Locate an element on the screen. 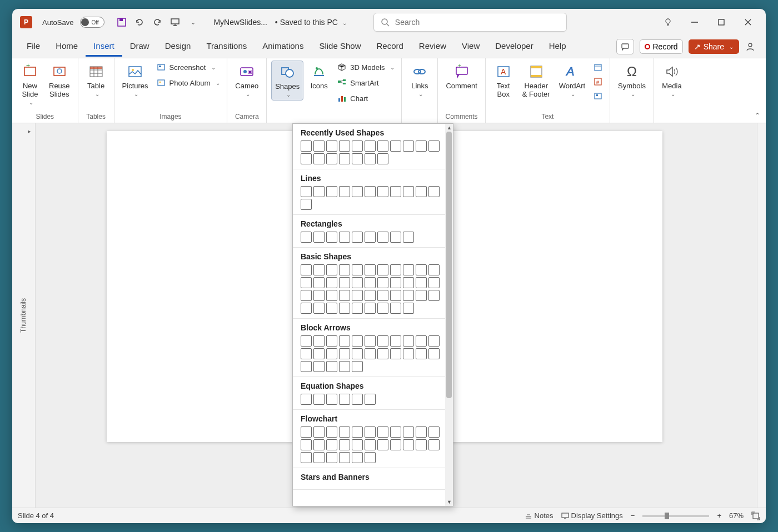 Image resolution: width=778 pixels, height=532 pixels. slideshow-icon is located at coordinates (175, 22).